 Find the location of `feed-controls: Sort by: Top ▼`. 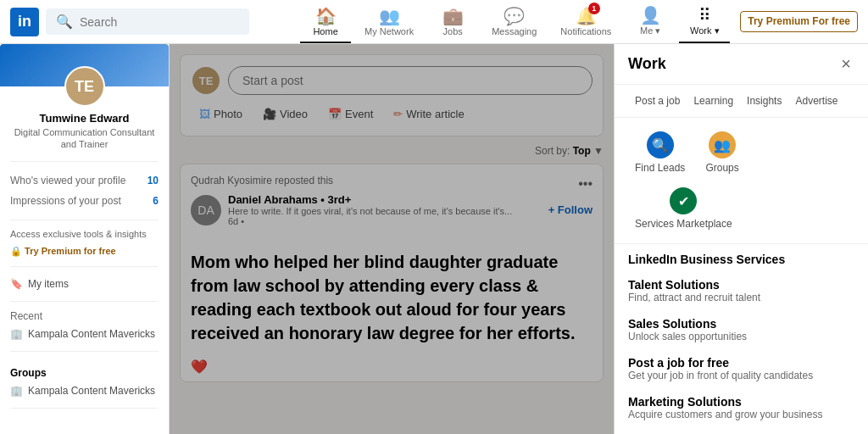

feed-controls: Sort by: Top ▼ is located at coordinates (392, 151).